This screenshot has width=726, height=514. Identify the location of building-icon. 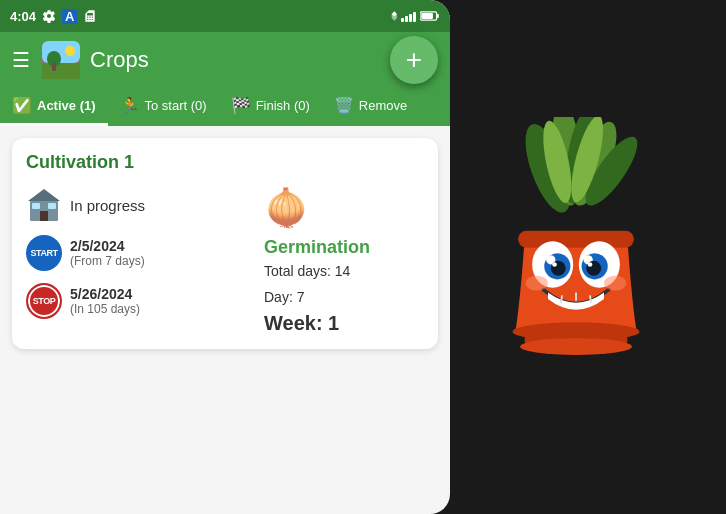
(44, 205).